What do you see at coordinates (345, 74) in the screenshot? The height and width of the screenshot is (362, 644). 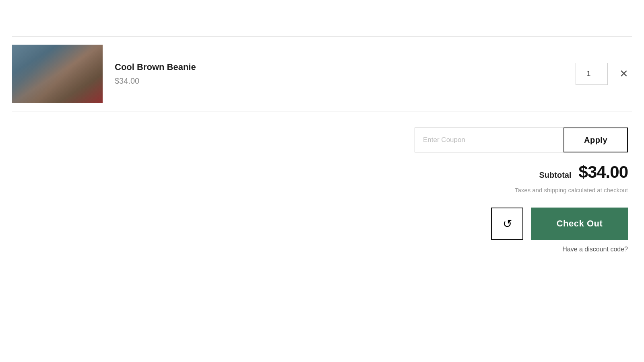 I see `product-details: Cool Brown Beanie $34.00` at bounding box center [345, 74].